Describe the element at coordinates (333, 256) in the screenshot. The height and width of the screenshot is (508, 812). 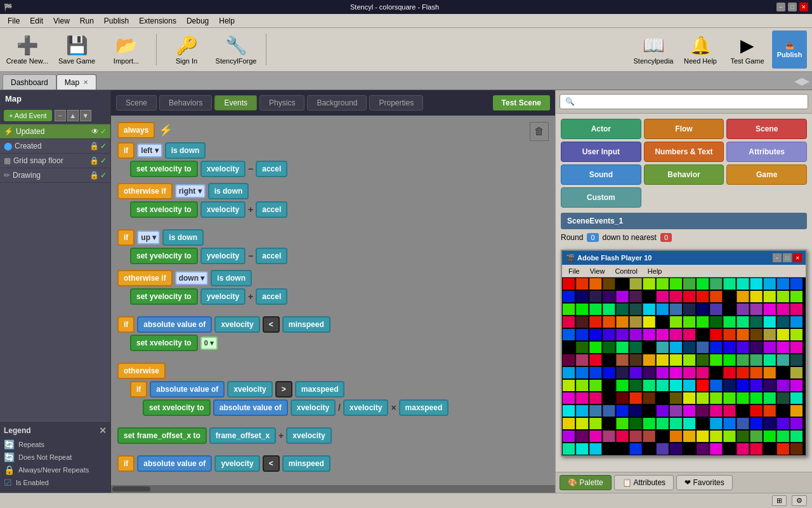
I see `set-yvelocity-1: set yvelocity to yvelocity − accel` at that location.